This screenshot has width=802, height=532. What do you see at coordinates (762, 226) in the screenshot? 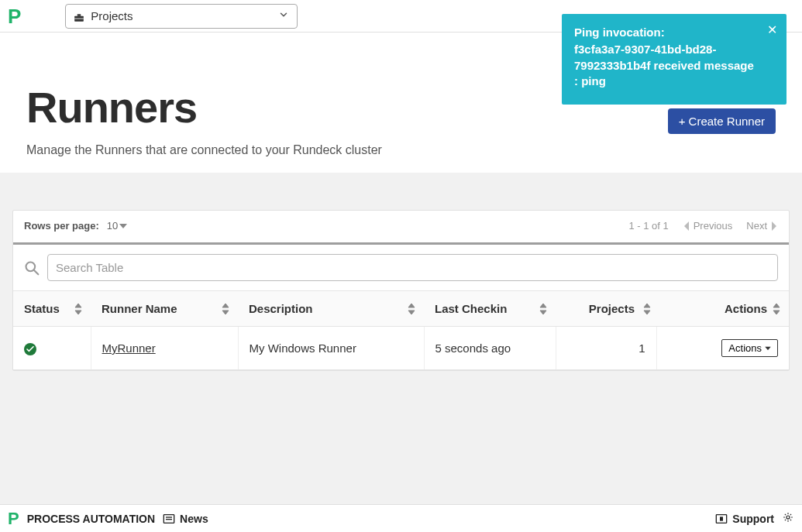
I see `next-page-button: Next` at bounding box center [762, 226].